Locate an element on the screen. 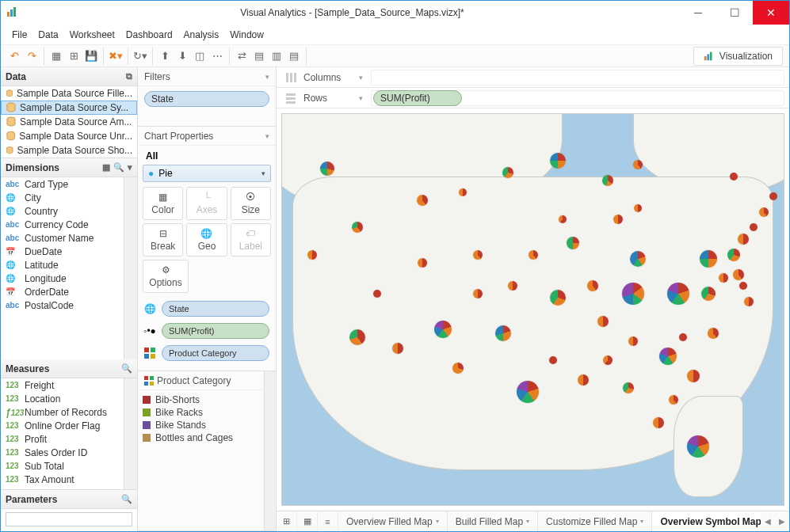 The height and width of the screenshot is (532, 790). columns-drop-area is located at coordinates (578, 78).